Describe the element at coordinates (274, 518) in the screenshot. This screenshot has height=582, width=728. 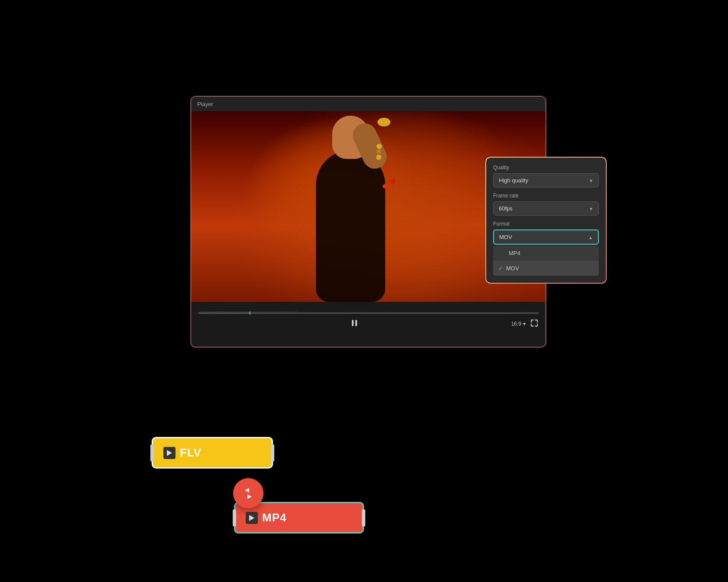
I see `mp4-format-text: MP4` at that location.